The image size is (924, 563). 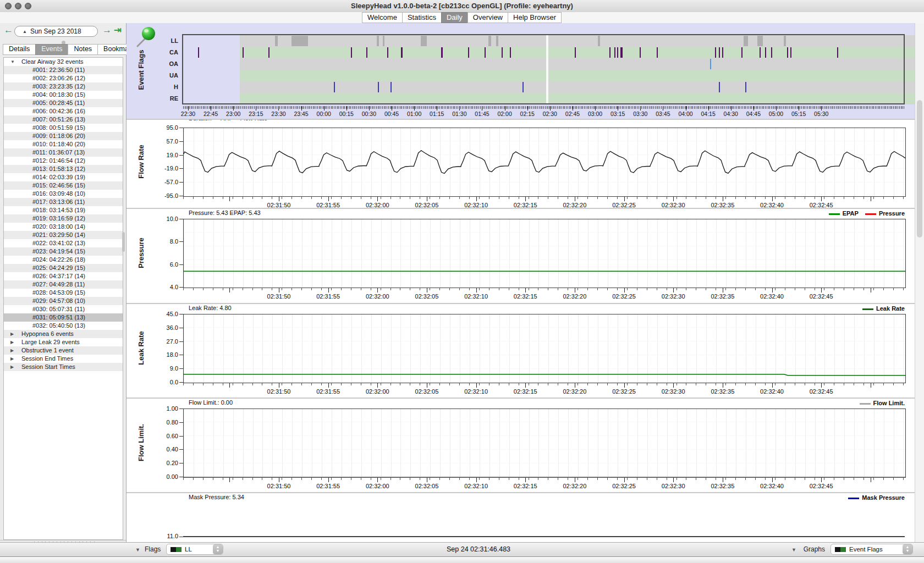 I want to click on chart-title: Flow Limit.: 0.00, so click(x=211, y=402).